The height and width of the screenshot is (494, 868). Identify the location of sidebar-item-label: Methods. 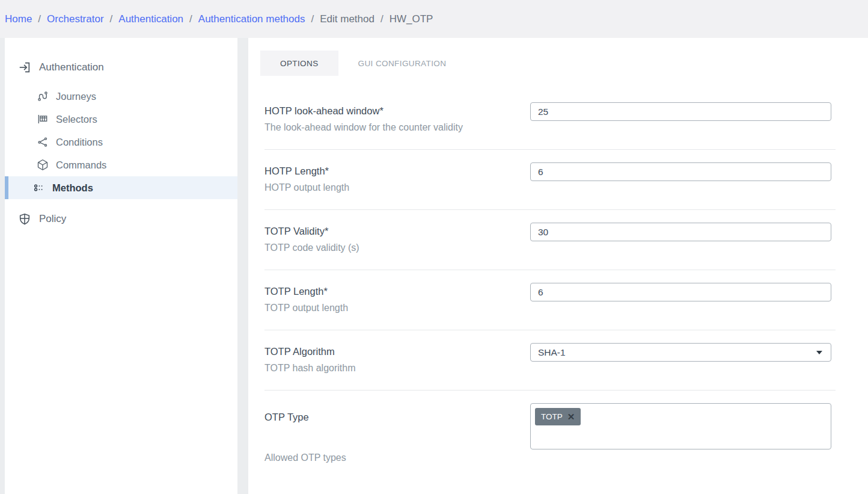
(73, 188).